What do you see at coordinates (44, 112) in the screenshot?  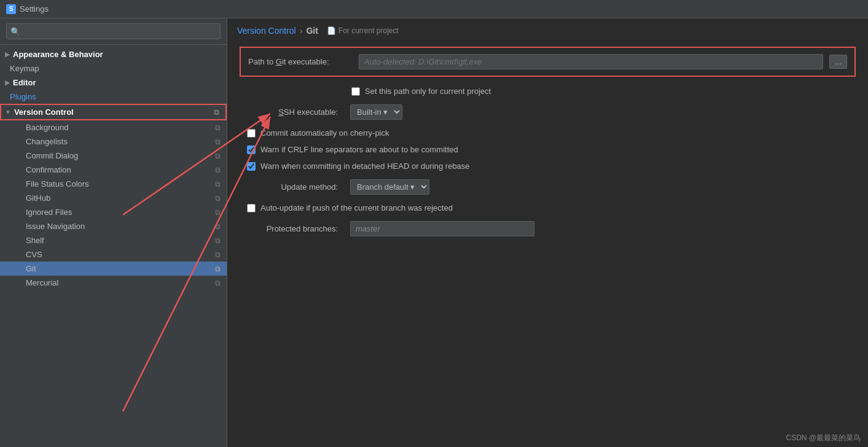 I see `sidebar-item-label: Version Control` at bounding box center [44, 112].